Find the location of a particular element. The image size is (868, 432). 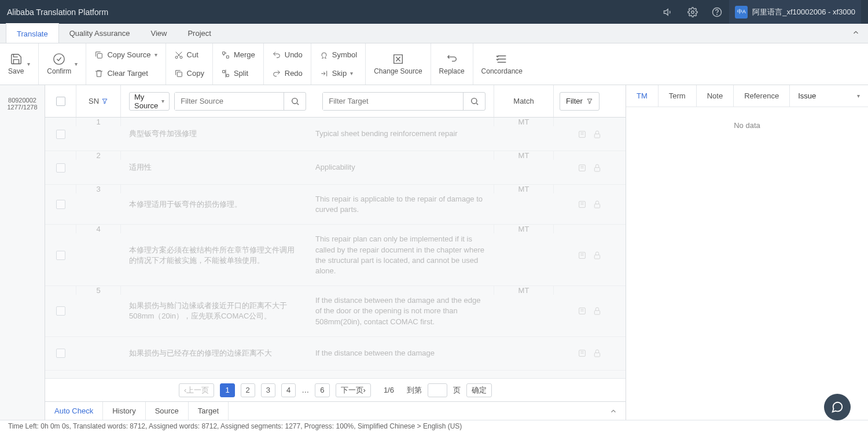

table-row: 5 如果损伤与舱门边缘或者接近开口的距离不大于508mm（20in），应先联系C… is located at coordinates (336, 312).